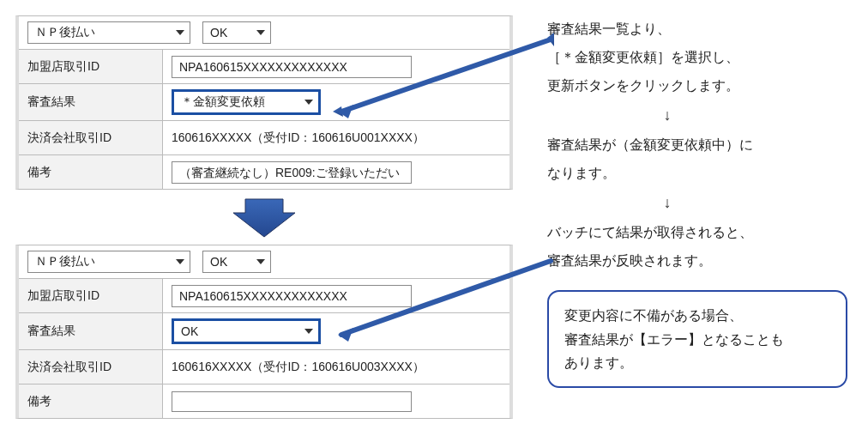  Describe the element at coordinates (336, 102) in the screenshot. I see `result-value-cell: ＊金額変更依頼` at that location.